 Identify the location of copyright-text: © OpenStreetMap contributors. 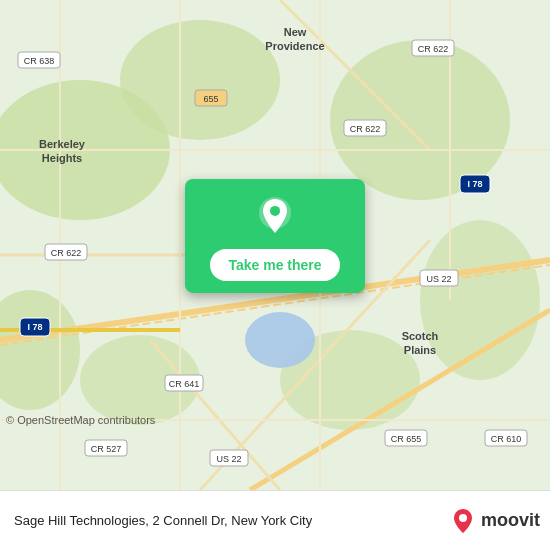
(80, 420).